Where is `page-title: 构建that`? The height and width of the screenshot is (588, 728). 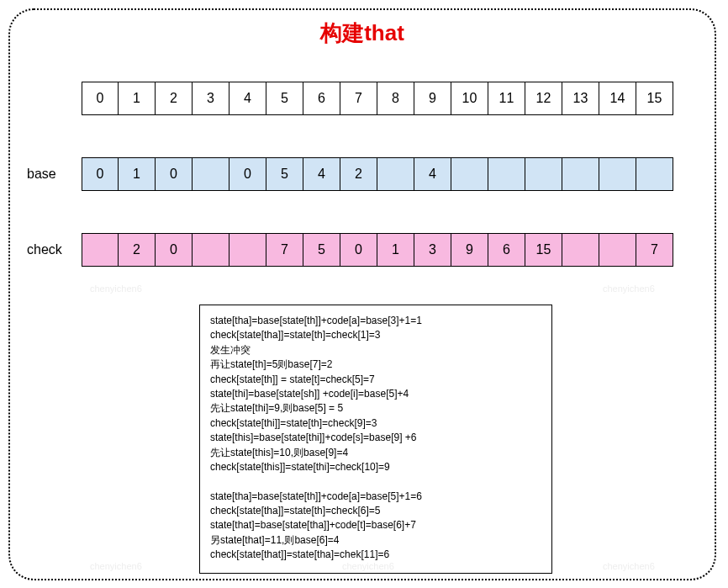 page-title: 构建that is located at coordinates (362, 34).